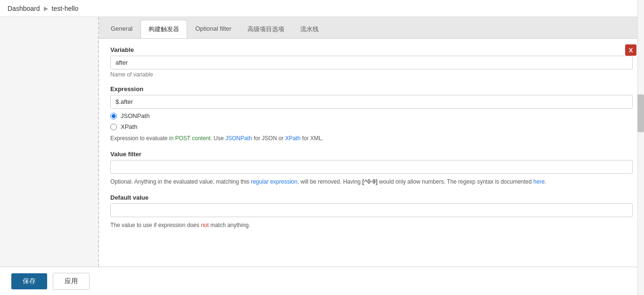 The height and width of the screenshot is (295, 644). I want to click on expression-desc: Expression to evaluate in POST content. …, so click(372, 139).